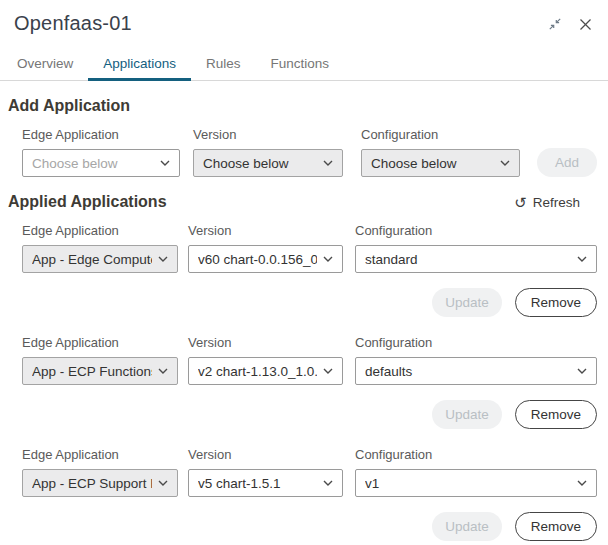 The height and width of the screenshot is (545, 608). What do you see at coordinates (140, 64) in the screenshot?
I see `tab-applications: Applications` at bounding box center [140, 64].